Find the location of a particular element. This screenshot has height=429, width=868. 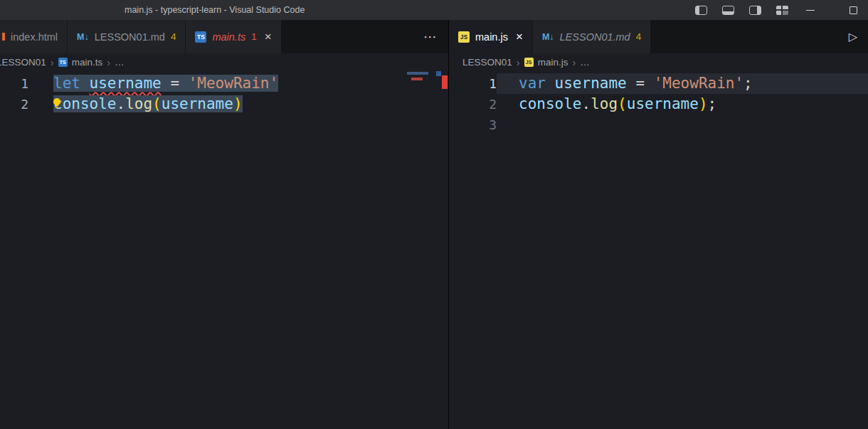

editor-split-sash is located at coordinates (448, 250).